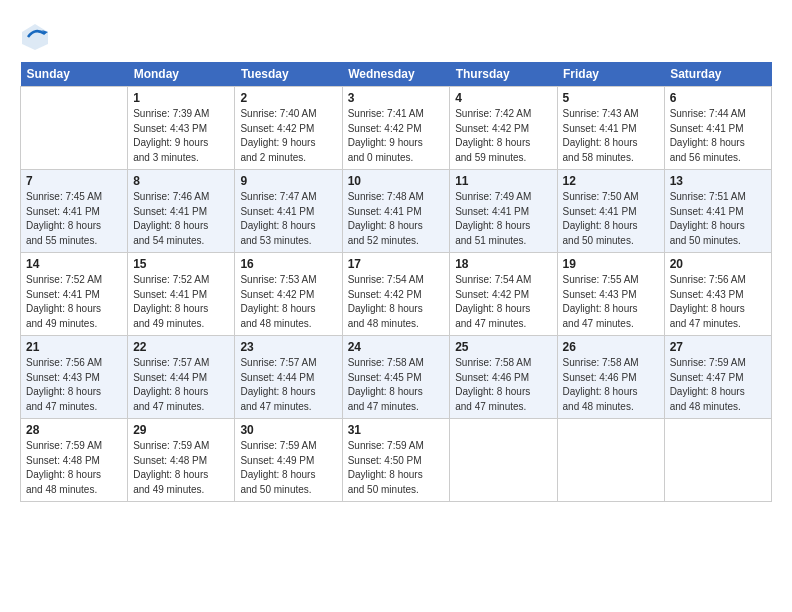 The height and width of the screenshot is (612, 792). What do you see at coordinates (288, 74) in the screenshot?
I see `weekday-header-tuesday: Tuesday` at bounding box center [288, 74].